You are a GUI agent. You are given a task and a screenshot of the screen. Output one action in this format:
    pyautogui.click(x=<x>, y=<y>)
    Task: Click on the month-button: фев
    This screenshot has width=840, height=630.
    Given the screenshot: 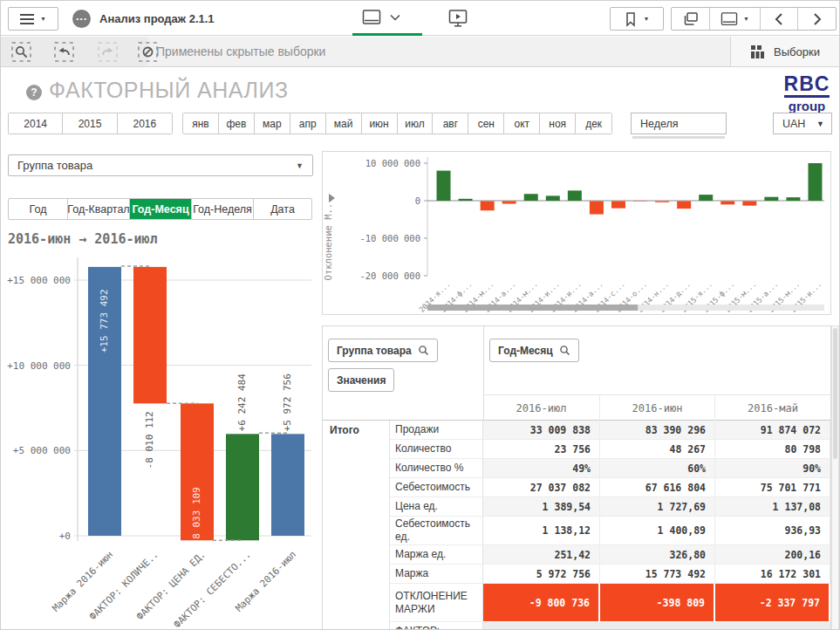 What is the action you would take?
    pyautogui.click(x=237, y=124)
    